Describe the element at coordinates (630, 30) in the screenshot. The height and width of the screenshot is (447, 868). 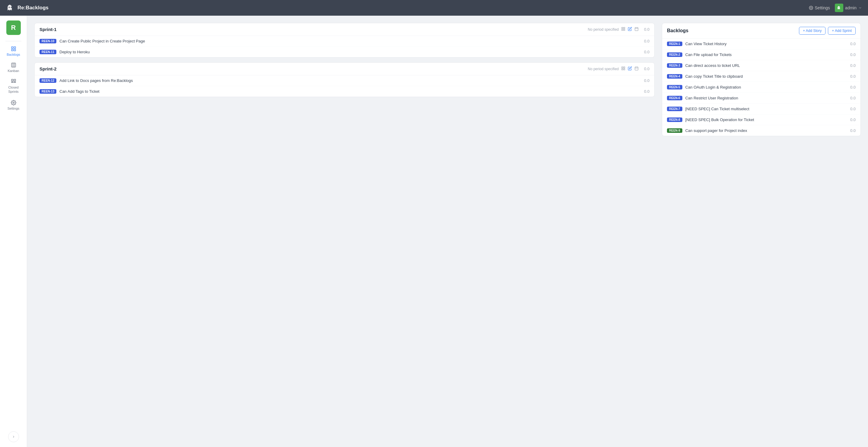
I see `sprint-actions` at that location.